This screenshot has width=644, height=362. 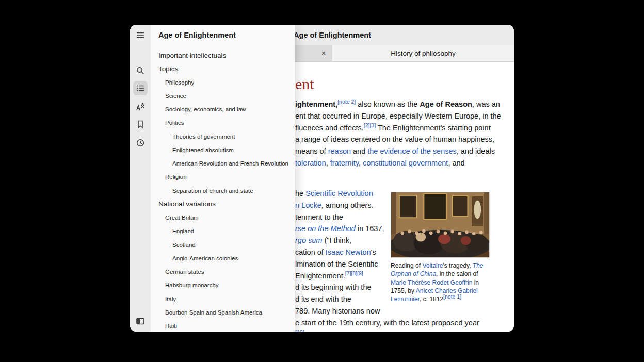 What do you see at coordinates (387, 323) in the screenshot?
I see `text-run: e start of the 19th century, with the la…` at bounding box center [387, 323].